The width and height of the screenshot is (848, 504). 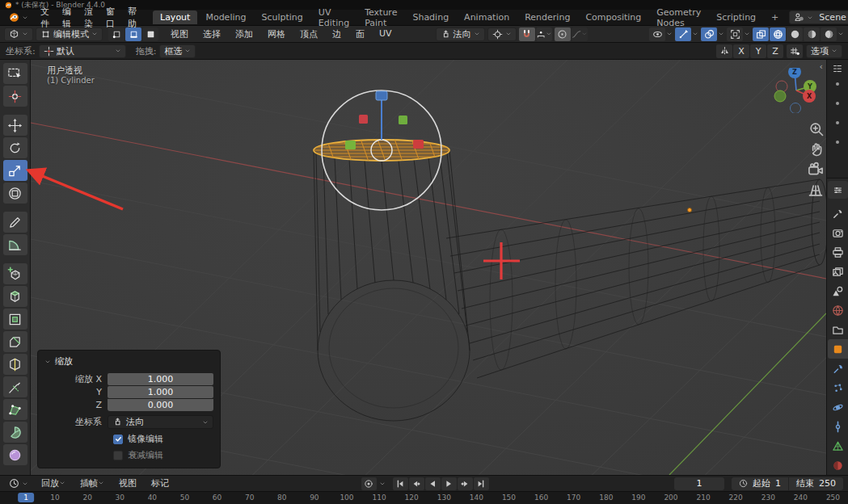 What do you see at coordinates (184, 498) in the screenshot?
I see `ruler-tick: 50` at bounding box center [184, 498].